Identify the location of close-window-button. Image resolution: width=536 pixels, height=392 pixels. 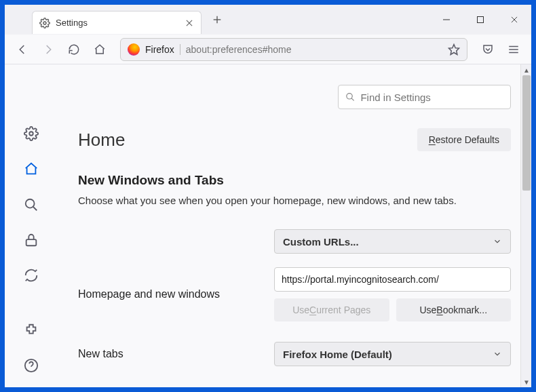
(514, 20).